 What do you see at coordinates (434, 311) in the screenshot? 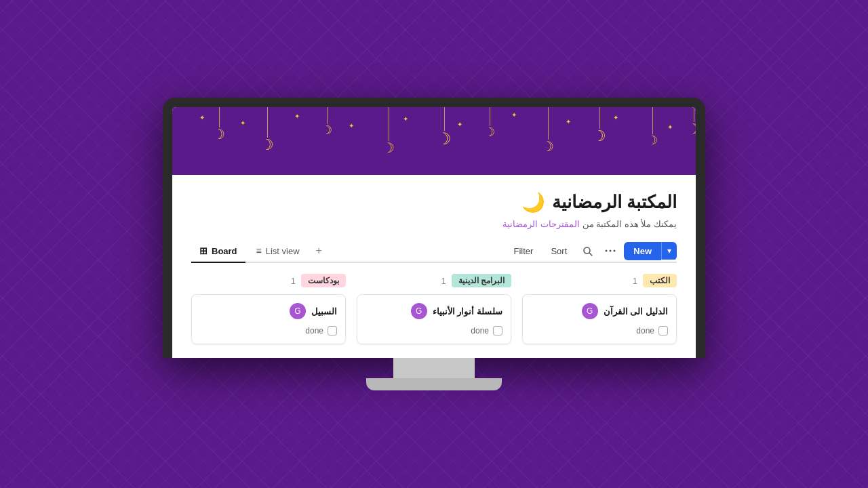
I see `card-title-row-1: سلسلة أنوار الأنبياءG` at bounding box center [434, 311].